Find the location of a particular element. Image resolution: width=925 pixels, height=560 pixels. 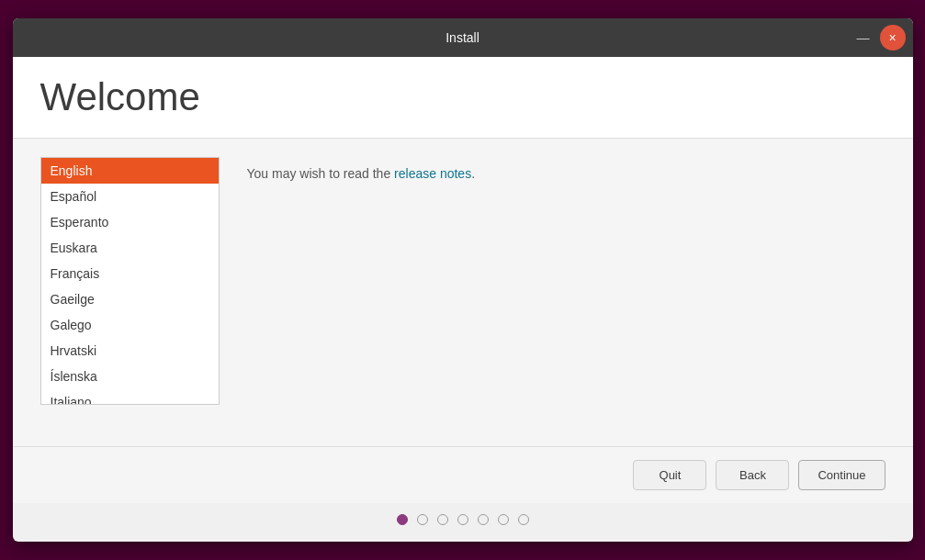

language-item-hrvatski: Hrvatski is located at coordinates (130, 351).